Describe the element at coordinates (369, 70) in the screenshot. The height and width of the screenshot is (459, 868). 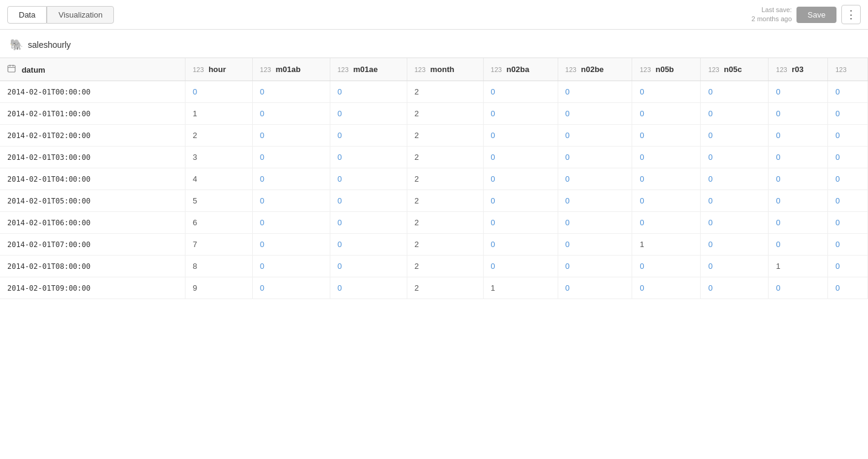
I see `col-header-m01ae: 123 m01ae` at that location.